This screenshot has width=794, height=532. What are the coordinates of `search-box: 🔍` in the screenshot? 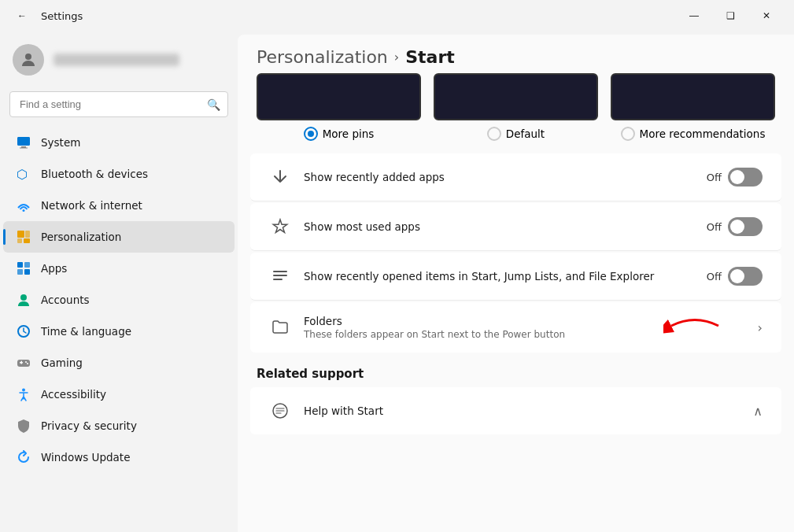 It's located at (119, 104).